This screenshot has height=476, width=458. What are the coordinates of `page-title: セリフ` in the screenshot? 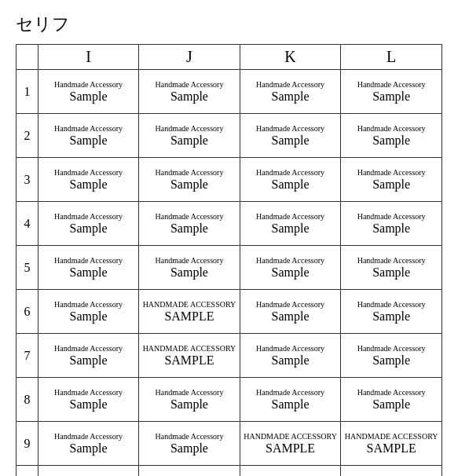 It's located at (229, 24).